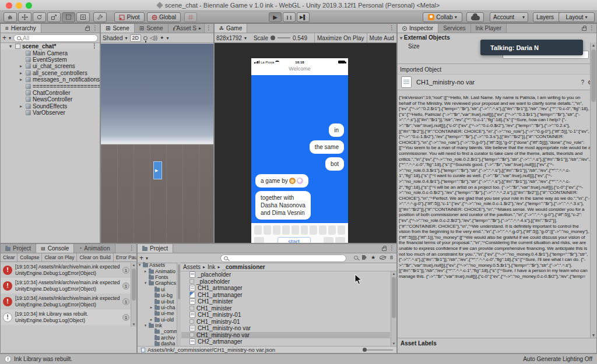  Describe the element at coordinates (378, 349) in the screenshot. I see `thumbnail-size-slider` at that location.